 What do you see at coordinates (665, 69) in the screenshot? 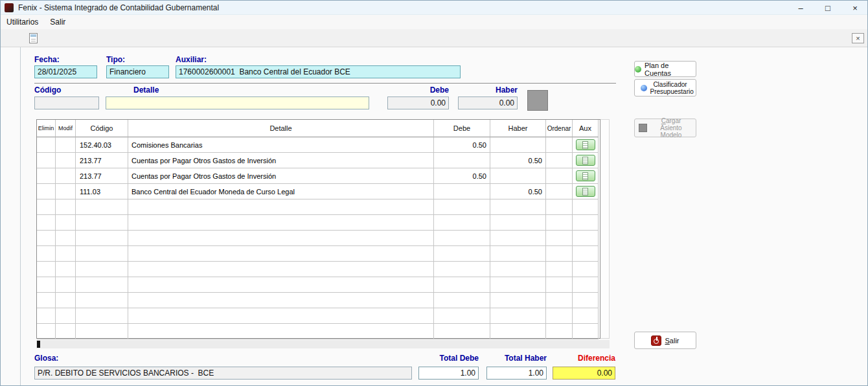
I see `plan-de-cuentas-button: Plan de Cuentas` at bounding box center [665, 69].